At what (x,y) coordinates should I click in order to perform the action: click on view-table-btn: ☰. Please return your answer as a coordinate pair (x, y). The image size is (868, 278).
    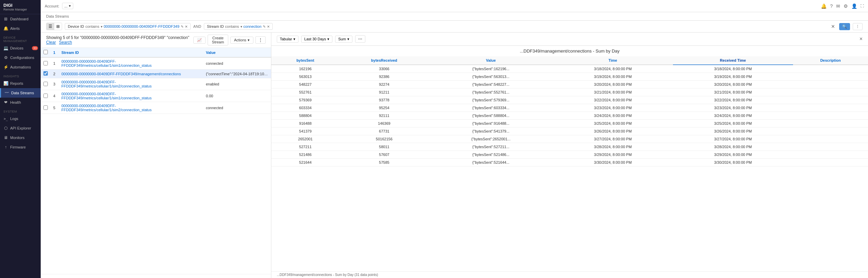
    Looking at the image, I should click on (50, 26).